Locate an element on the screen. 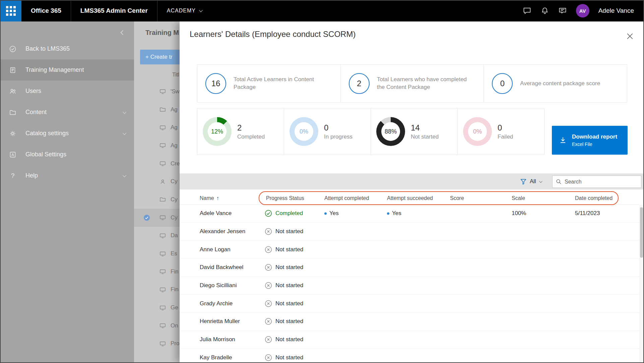 Image resolution: width=644 pixels, height=363 pixels. training-list-item: 'Sw is located at coordinates (157, 92).